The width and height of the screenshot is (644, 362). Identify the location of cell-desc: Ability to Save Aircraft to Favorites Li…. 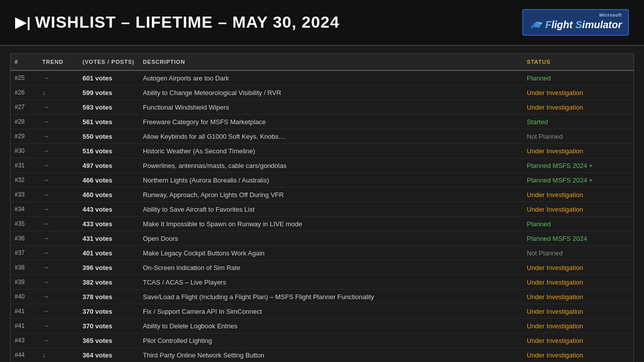
(331, 209).